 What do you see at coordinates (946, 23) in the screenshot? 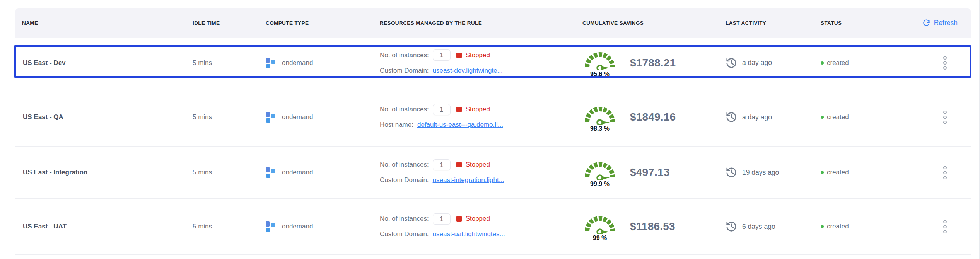
I see `refresh-label: Refresh` at bounding box center [946, 23].